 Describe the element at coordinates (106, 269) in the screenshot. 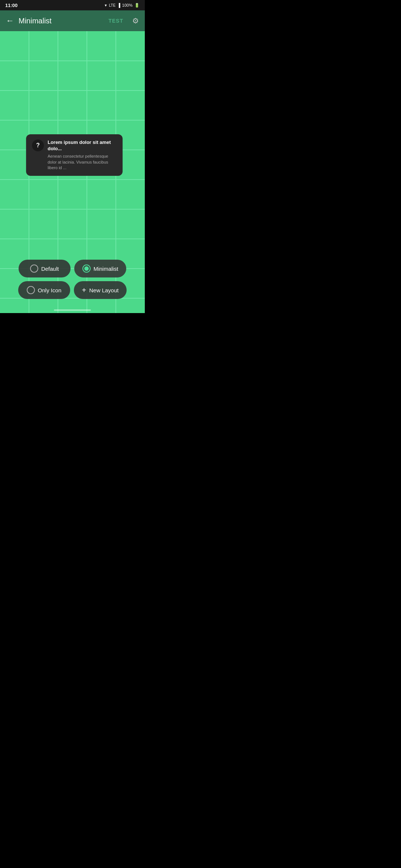

I see `minimalist-label: Minimalist` at that location.